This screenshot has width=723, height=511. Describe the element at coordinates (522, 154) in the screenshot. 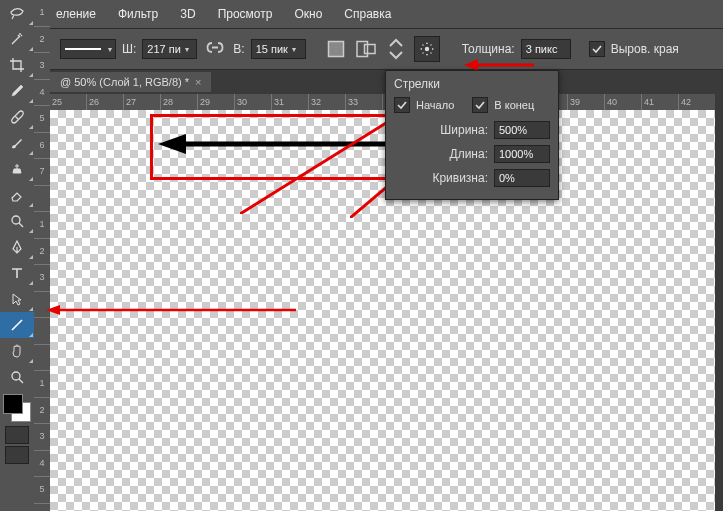

I see `arrow-length-input: 1000%` at that location.